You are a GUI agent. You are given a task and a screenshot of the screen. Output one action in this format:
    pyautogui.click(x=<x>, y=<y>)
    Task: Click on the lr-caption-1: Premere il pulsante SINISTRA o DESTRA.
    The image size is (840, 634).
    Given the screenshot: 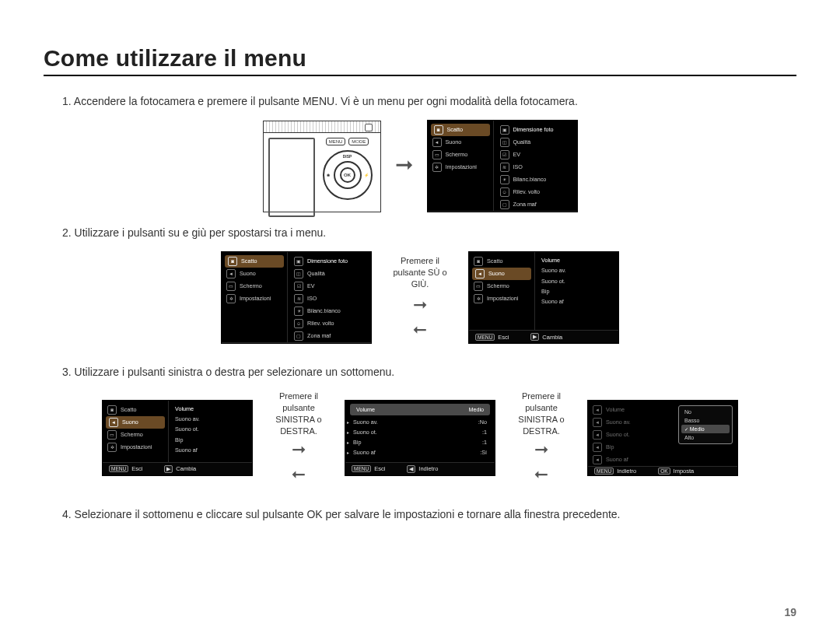 What is the action you would take?
    pyautogui.click(x=299, y=414)
    